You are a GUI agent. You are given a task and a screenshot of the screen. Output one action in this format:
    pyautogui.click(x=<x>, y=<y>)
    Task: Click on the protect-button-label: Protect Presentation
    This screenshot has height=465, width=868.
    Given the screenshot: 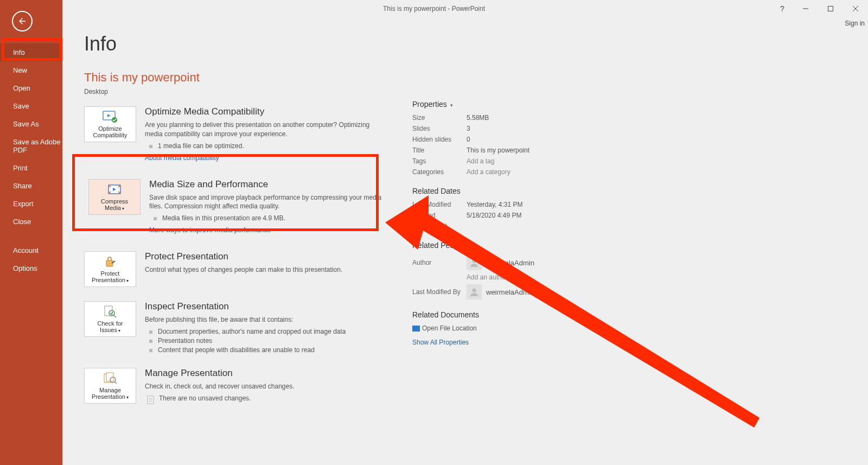 What is the action you would take?
    pyautogui.click(x=108, y=277)
    